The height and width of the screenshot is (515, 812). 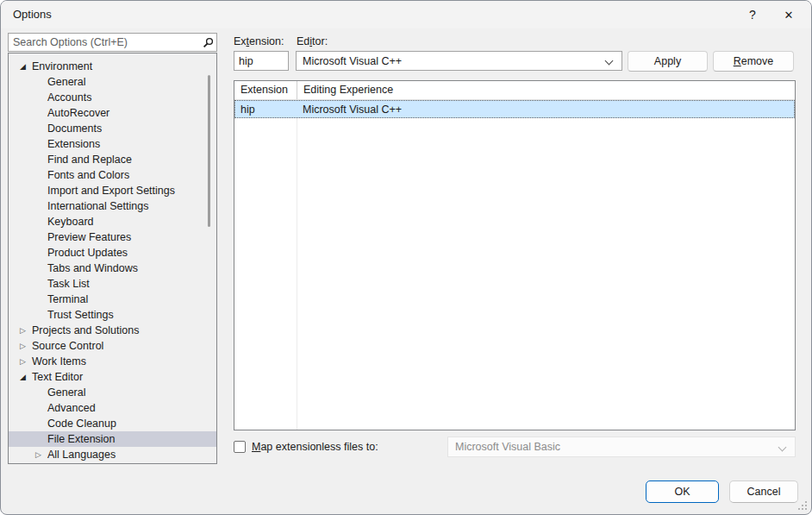 I want to click on tree-item-task-list: Task List, so click(x=112, y=284).